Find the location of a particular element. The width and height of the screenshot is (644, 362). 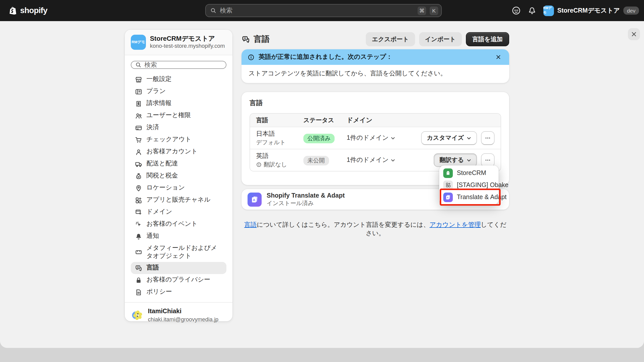

billing-icon is located at coordinates (139, 104).